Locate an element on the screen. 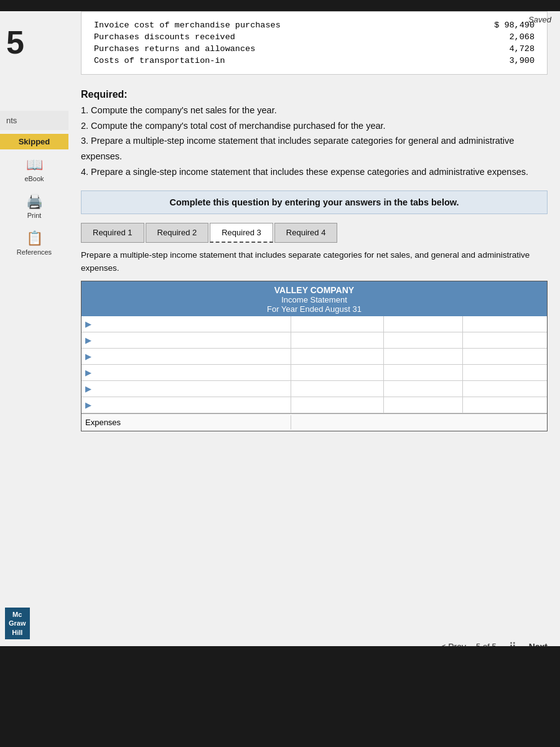  instruction-text: Prepare a multiple-step income statement… is located at coordinates (314, 261).